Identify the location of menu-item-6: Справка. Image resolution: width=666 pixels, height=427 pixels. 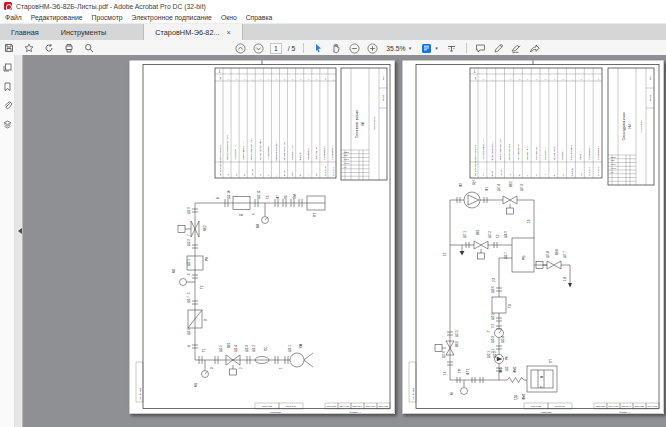
(260, 18).